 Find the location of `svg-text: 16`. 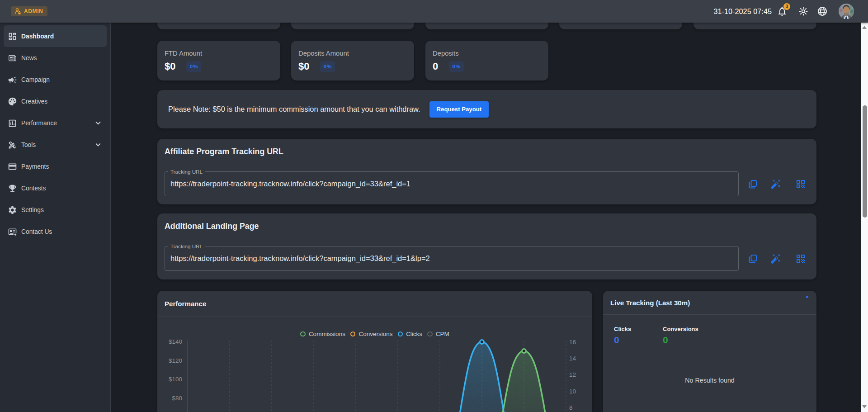

svg-text: 16 is located at coordinates (572, 342).